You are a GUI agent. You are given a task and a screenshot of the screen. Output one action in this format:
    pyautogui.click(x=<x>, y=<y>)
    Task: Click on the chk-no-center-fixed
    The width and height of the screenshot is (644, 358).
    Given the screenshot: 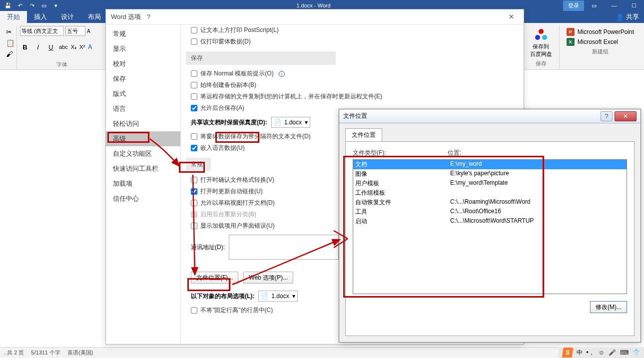 What is the action you would take?
    pyautogui.click(x=194, y=311)
    